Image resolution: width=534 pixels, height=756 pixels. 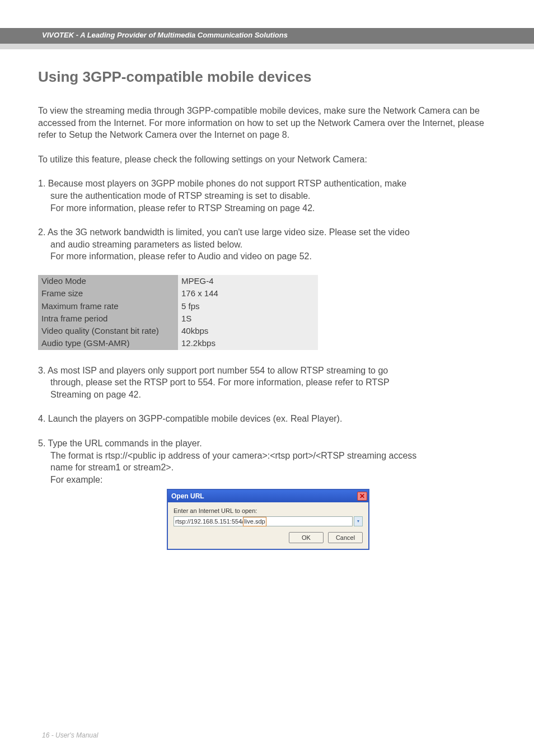 What do you see at coordinates (268, 456) in the screenshot?
I see `list-item-5-line2: The format is rtsp://<public ip address …` at bounding box center [268, 456].